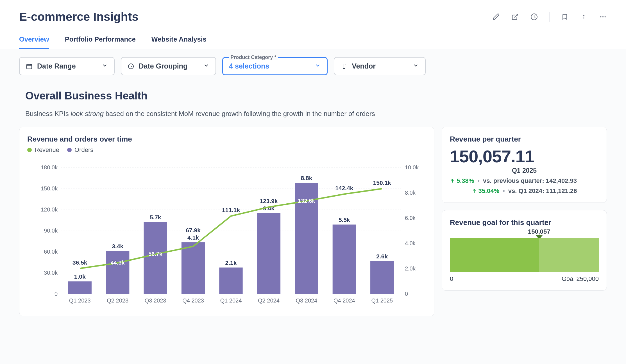 This screenshot has width=626, height=364. Describe the element at coordinates (495, 255) in the screenshot. I see `goal-bar-fill` at that location.